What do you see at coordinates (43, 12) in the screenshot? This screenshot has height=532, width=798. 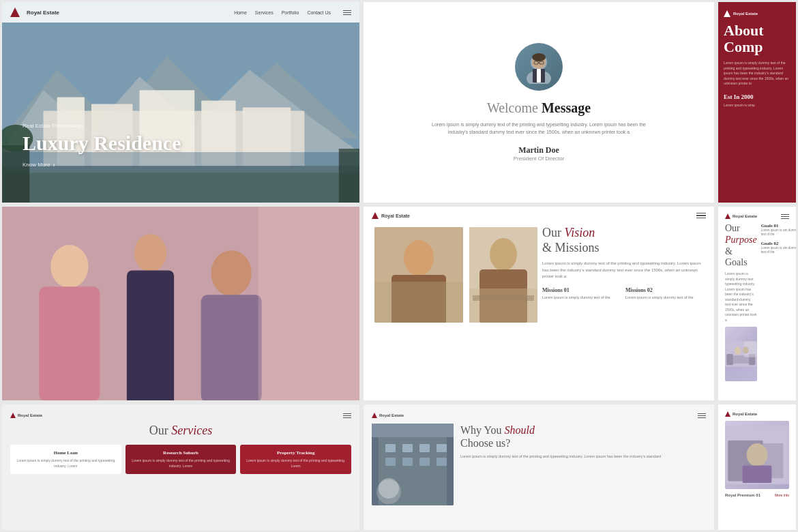 I see `brand-name: Royal Estate` at bounding box center [43, 12].